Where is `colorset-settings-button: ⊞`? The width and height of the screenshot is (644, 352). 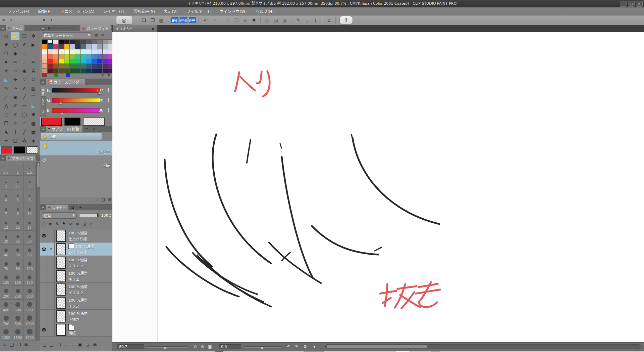 colorset-settings-button: ⊞ is located at coordinates (102, 35).